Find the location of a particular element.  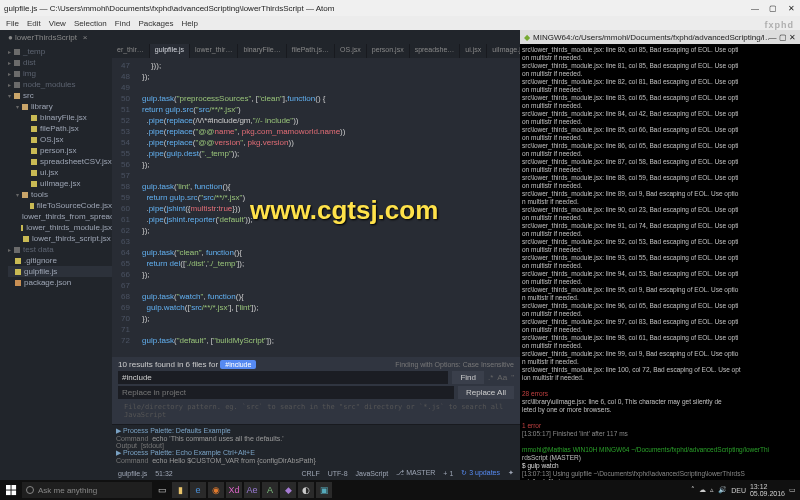

menu-packages: Packages is located at coordinates (156, 24).